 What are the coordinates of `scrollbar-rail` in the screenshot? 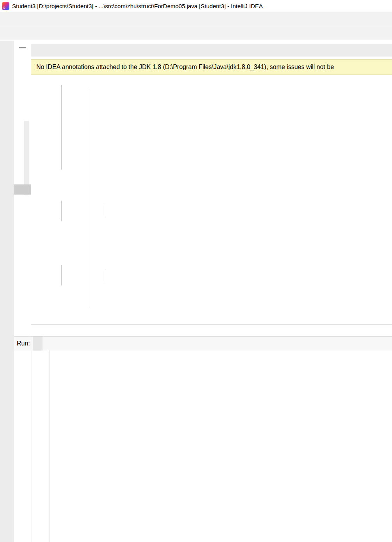 It's located at (27, 158).